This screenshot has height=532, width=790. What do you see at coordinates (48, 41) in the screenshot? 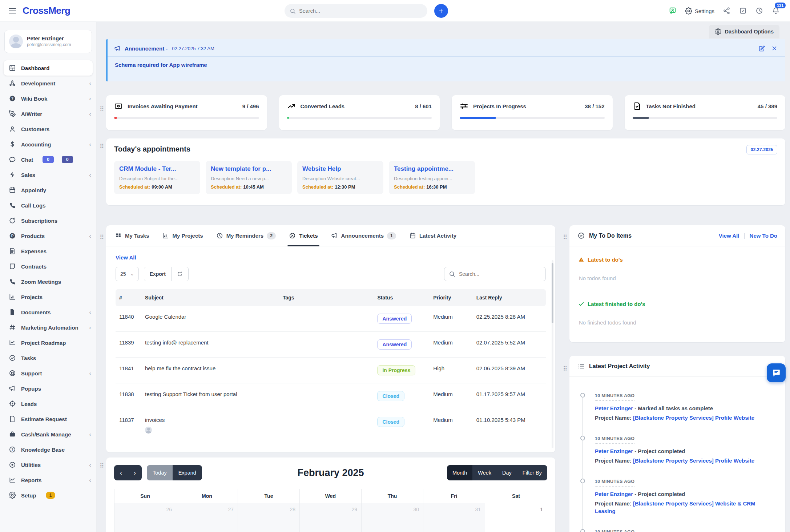
I see `user-profile-card: Peter Enzinger peter@crossmerg.com` at bounding box center [48, 41].